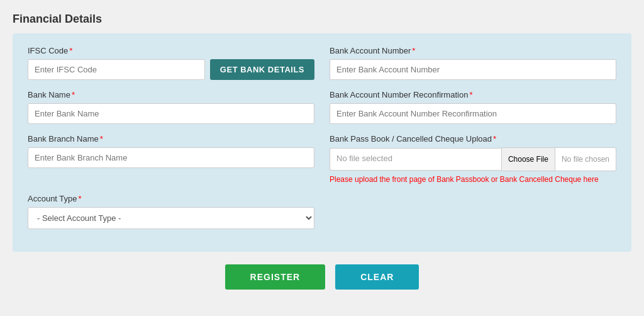  Describe the element at coordinates (322, 212) in the screenshot. I see `form-row-4: Account Type* - Select Account Type - Sa…` at that location.